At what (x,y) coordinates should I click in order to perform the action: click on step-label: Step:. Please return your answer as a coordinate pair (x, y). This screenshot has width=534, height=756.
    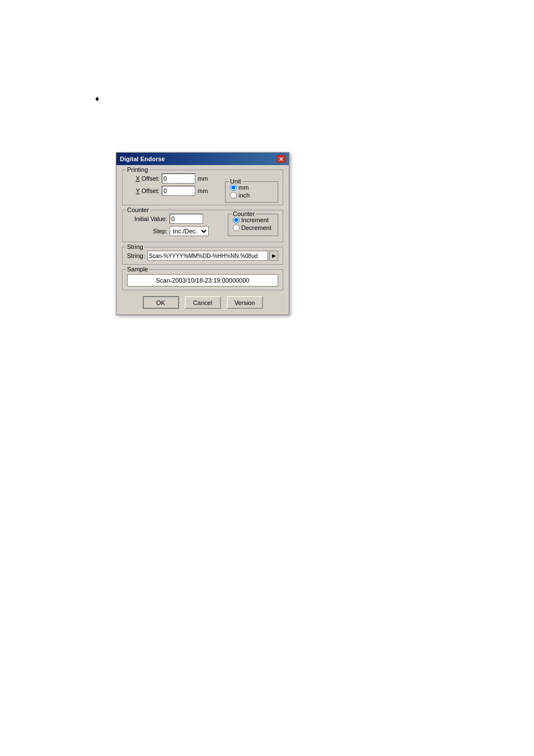
    Looking at the image, I should click on (147, 231).